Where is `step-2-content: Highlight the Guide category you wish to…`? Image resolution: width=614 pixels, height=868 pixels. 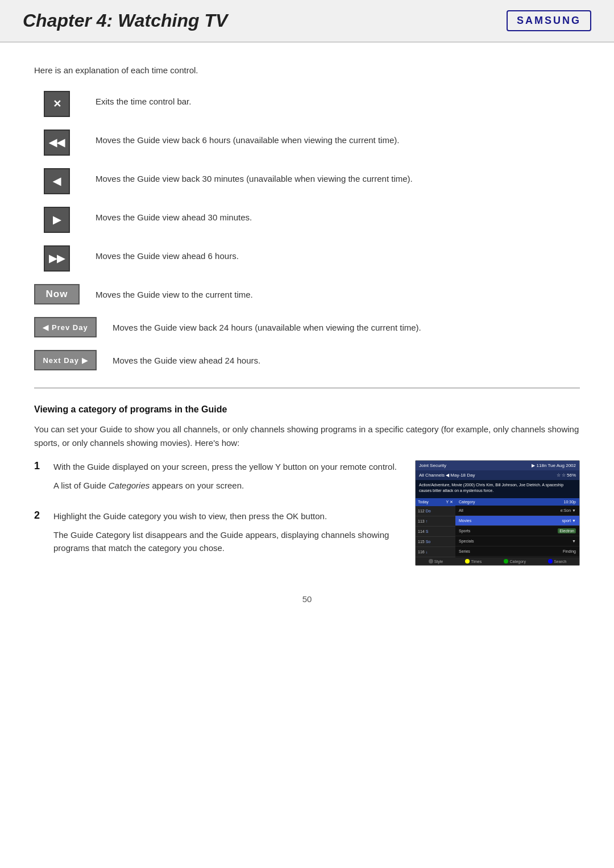
step-2-content: Highlight the Guide category you wish to… is located at coordinates (226, 535).